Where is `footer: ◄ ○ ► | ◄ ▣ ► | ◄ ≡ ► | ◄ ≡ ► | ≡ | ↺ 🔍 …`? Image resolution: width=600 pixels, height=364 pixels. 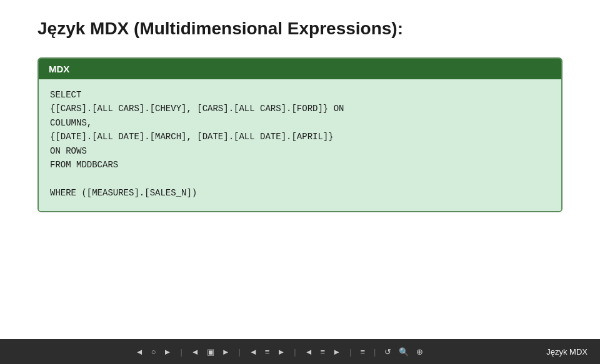
footer: ◄ ○ ► | ◄ ▣ ► | ◄ ≡ ► | ◄ ≡ ► | ≡ | ↺ 🔍 … is located at coordinates (300, 352).